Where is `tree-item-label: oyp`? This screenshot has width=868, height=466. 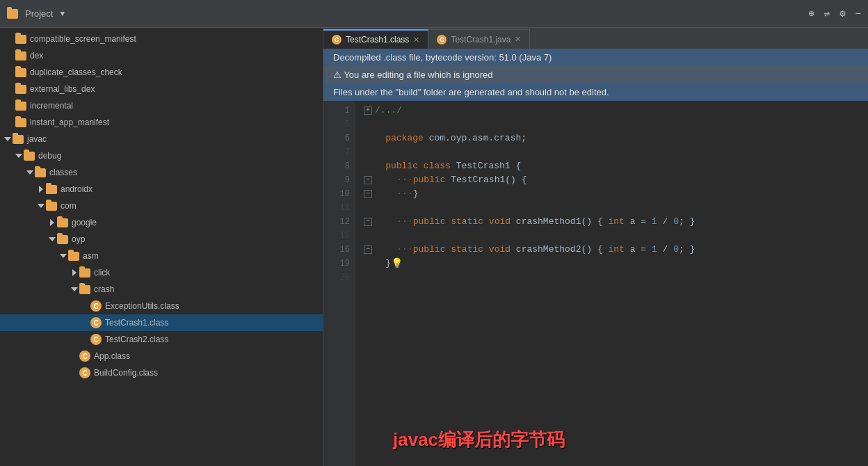
tree-item-label: oyp is located at coordinates (78, 239).